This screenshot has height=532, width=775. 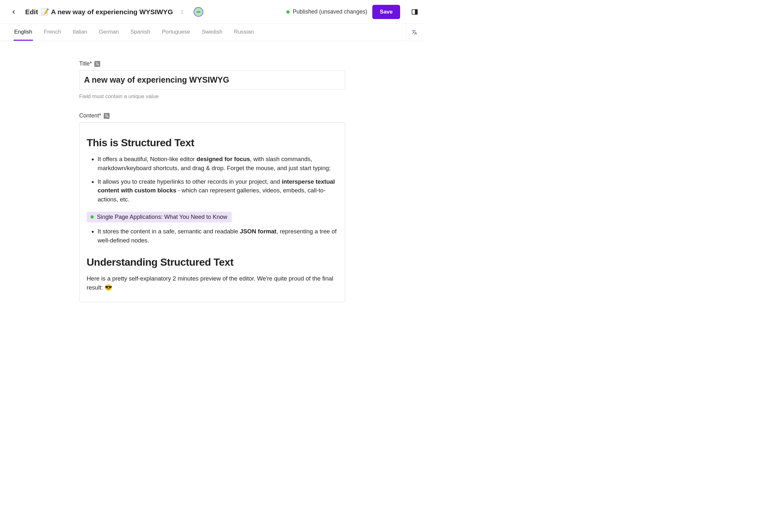 What do you see at coordinates (212, 80) in the screenshot?
I see `title-input` at bounding box center [212, 80].